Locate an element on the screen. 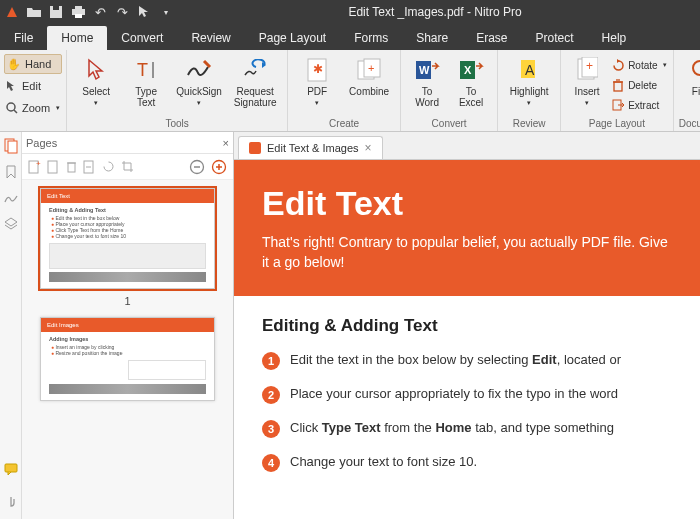 The image size is (700, 519). delete-button: Delete is located at coordinates (638, 85).